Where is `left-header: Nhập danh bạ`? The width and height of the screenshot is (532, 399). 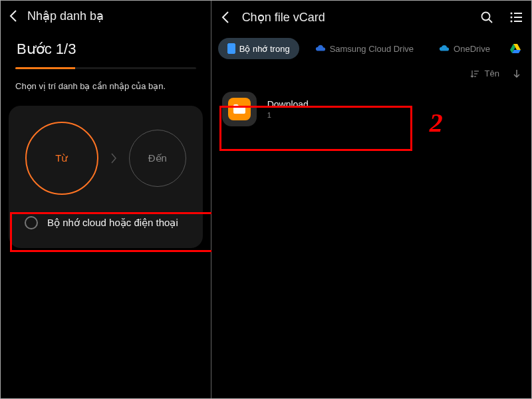 left-header: Nhập danh bạ is located at coordinates (106, 16).